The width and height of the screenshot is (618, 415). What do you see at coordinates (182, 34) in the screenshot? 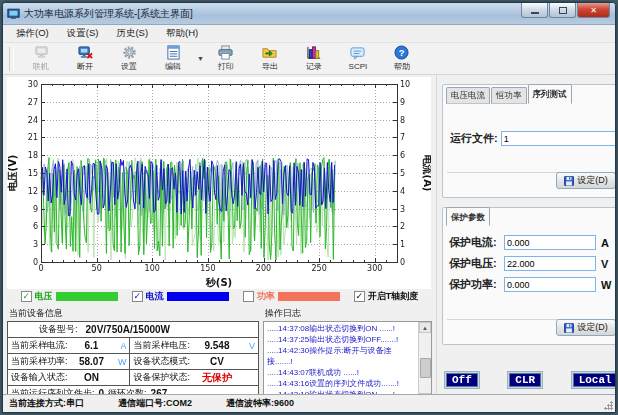
I see `menu-help: 帮助(H)` at bounding box center [182, 34].